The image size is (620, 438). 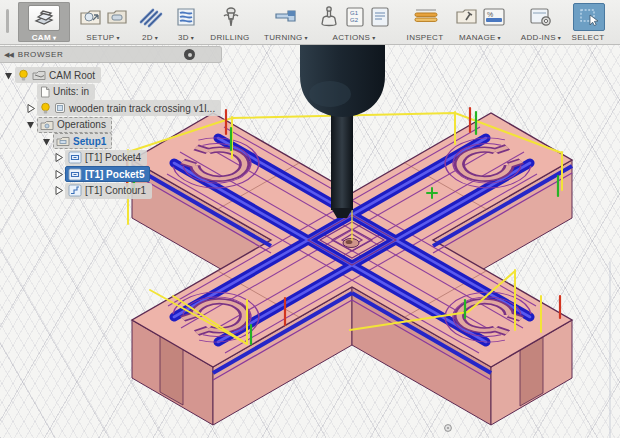 What do you see at coordinates (310, 22) in the screenshot?
I see `main-toolbar: CAM▾ SETUP▾ 2D▾ 3D▾ DRILLING TURNING▾ G1…` at bounding box center [310, 22].